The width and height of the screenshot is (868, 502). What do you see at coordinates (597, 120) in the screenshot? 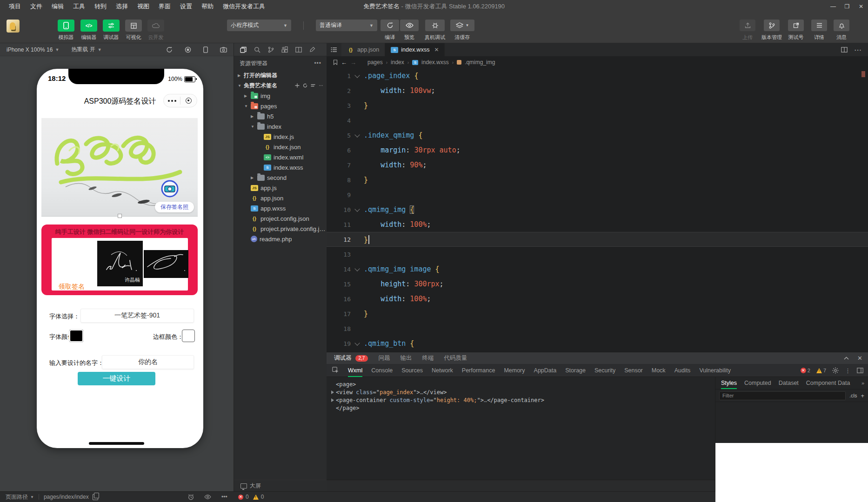
I see `code-line: 4` at bounding box center [597, 120].